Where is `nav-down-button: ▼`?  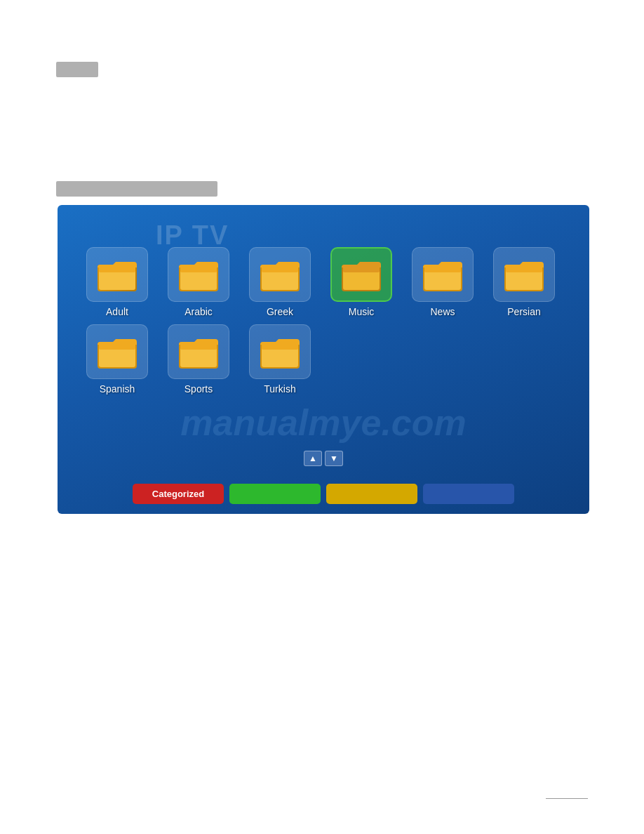 nav-down-button: ▼ is located at coordinates (334, 458).